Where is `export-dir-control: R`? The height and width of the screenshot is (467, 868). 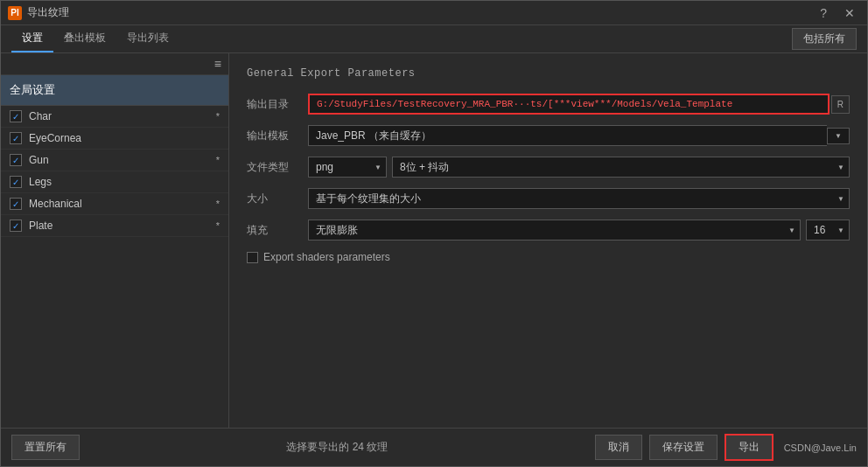 export-dir-control: R is located at coordinates (579, 104).